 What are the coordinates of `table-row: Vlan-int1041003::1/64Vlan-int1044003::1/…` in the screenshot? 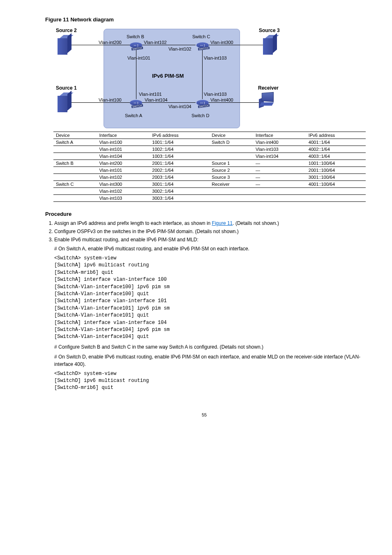 It's located at (210, 156).